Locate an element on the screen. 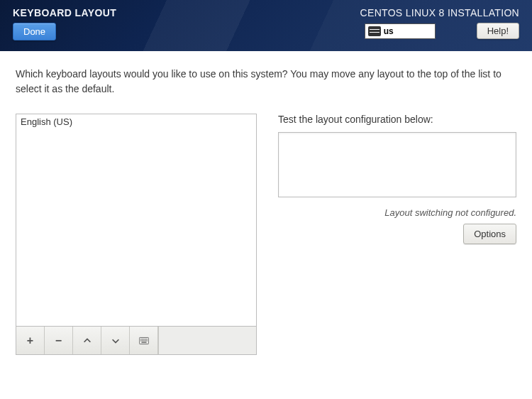 Image resolution: width=532 pixels, height=399 pixels. add-layout-button: + is located at coordinates (31, 341).